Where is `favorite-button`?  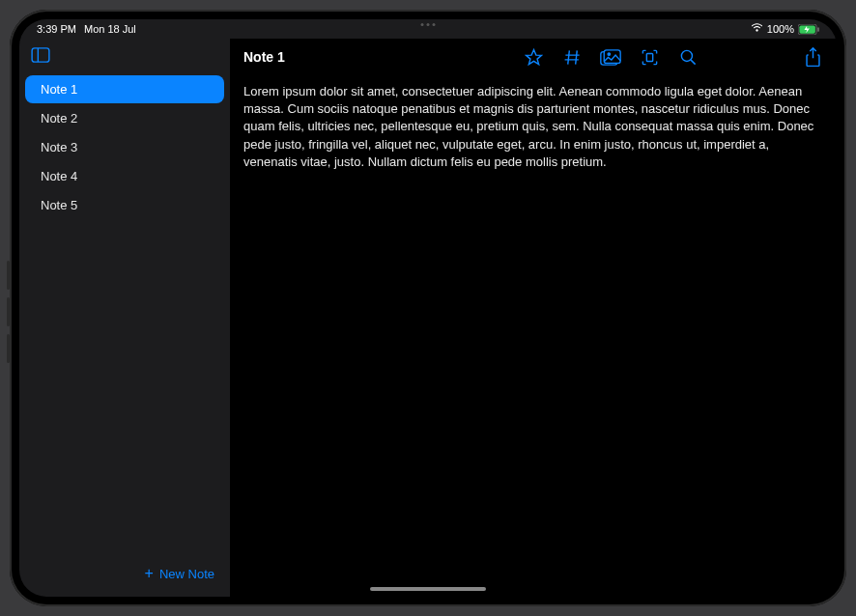 favorite-button is located at coordinates (533, 57).